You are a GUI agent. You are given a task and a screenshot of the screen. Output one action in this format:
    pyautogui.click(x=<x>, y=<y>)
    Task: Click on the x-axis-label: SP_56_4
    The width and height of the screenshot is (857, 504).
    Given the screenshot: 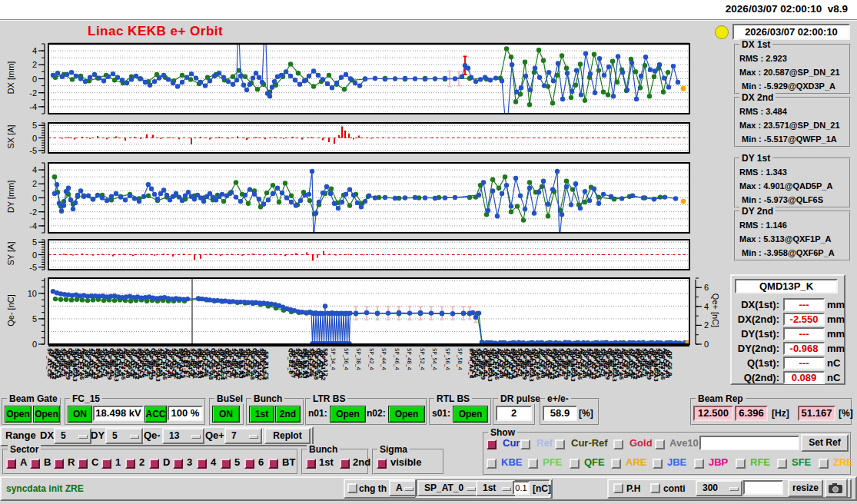 What is the action you would take?
    pyautogui.click(x=447, y=360)
    